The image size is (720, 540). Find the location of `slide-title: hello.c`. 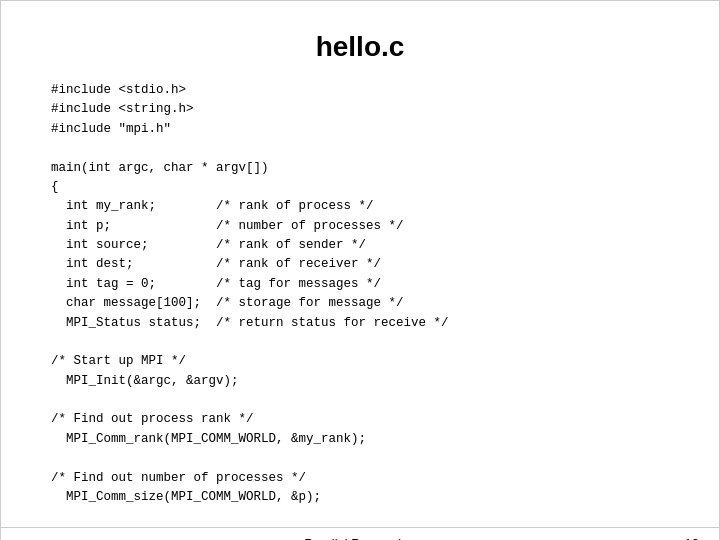

slide-title: hello.c is located at coordinates (360, 47).